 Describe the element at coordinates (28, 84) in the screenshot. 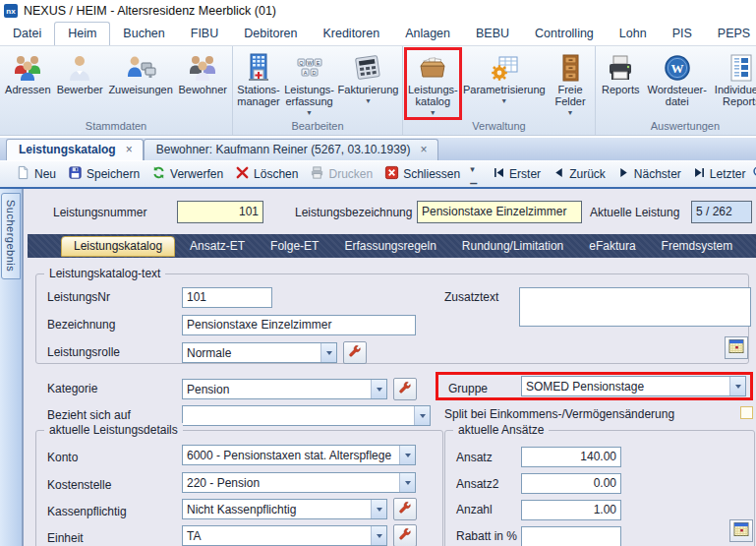

I see `ribbon-button-adressen: Adressen` at that location.